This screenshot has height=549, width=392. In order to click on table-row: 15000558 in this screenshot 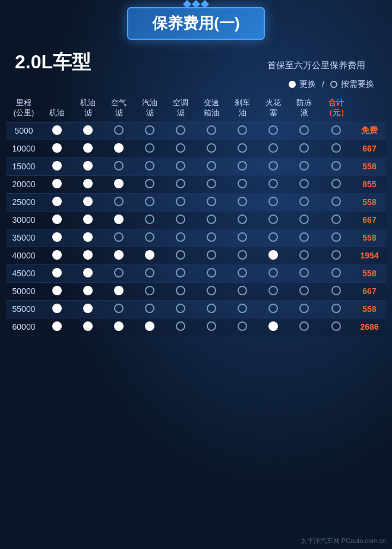, I will do `click(196, 166)`.